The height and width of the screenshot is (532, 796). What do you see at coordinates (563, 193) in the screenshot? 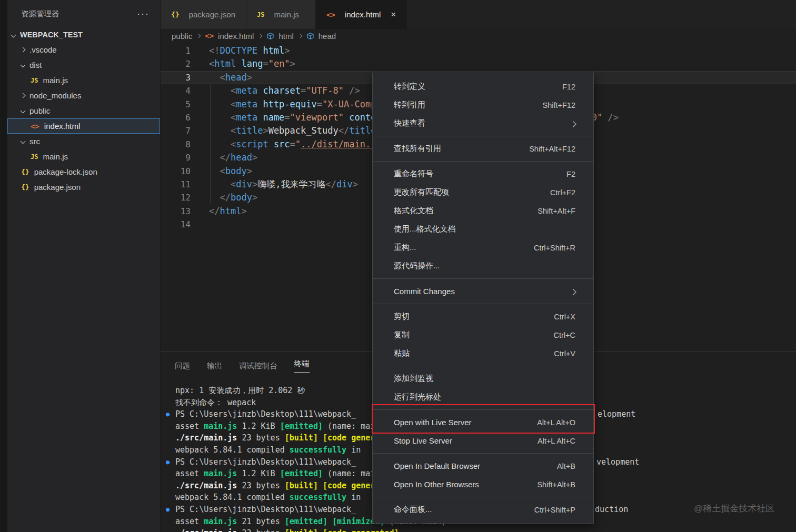
I see `menu-shortcut: Ctrl+F2` at bounding box center [563, 193].